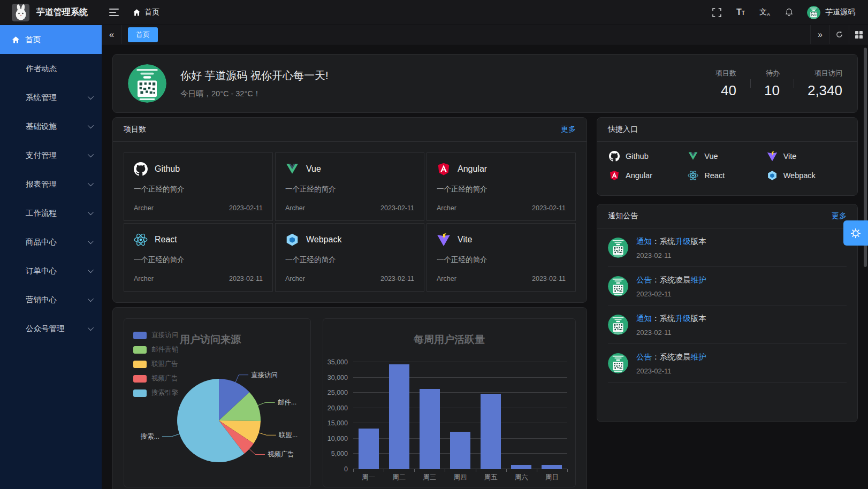 This screenshot has height=489, width=868. Describe the element at coordinates (789, 12) in the screenshot. I see `bell-icon` at that location.